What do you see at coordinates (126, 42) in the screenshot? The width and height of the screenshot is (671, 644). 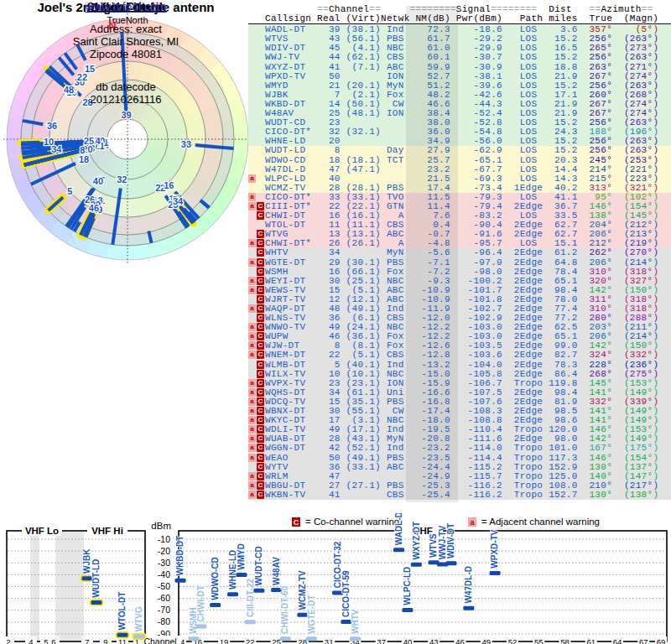 I see `search-city: Saint Clair Shores, MI` at bounding box center [126, 42].